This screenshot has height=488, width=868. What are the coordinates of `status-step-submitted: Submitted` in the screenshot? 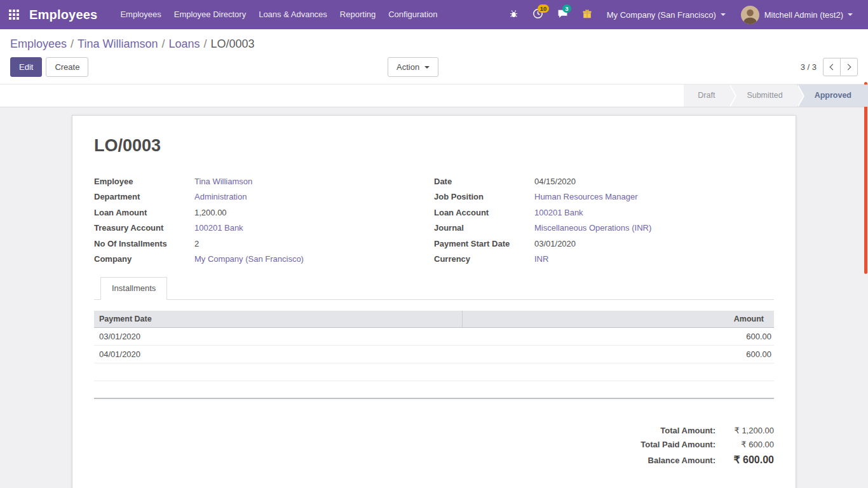 It's located at (763, 95).